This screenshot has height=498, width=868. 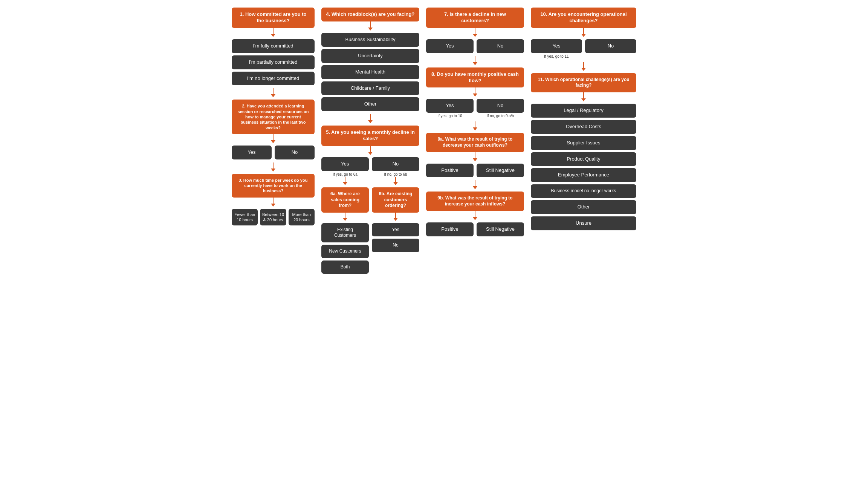 I want to click on q11-box: 11. Which operational challenge(s) are y…, so click(x=584, y=83).